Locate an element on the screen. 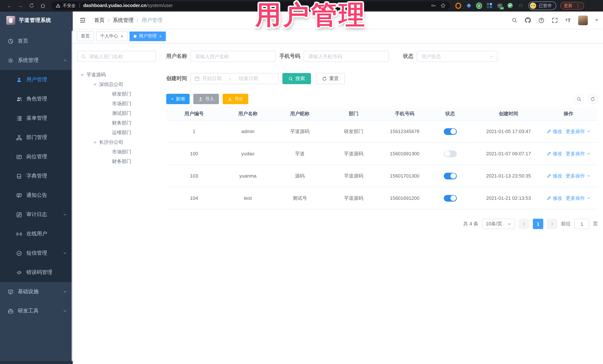 The width and height of the screenshot is (603, 364). extension-gem-icon is located at coordinates (469, 6).